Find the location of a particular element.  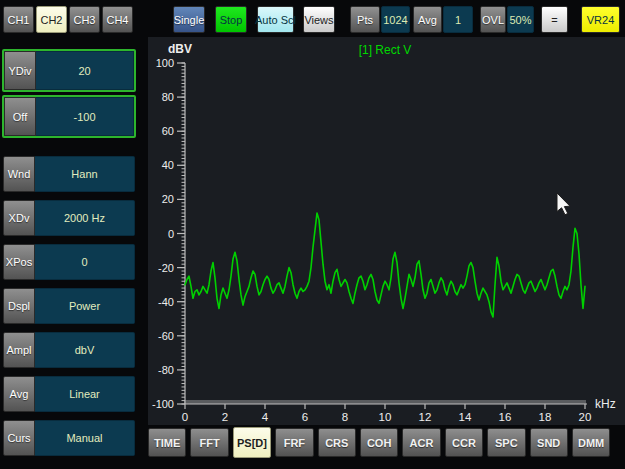

svg-text: -60 is located at coordinates (166, 336).